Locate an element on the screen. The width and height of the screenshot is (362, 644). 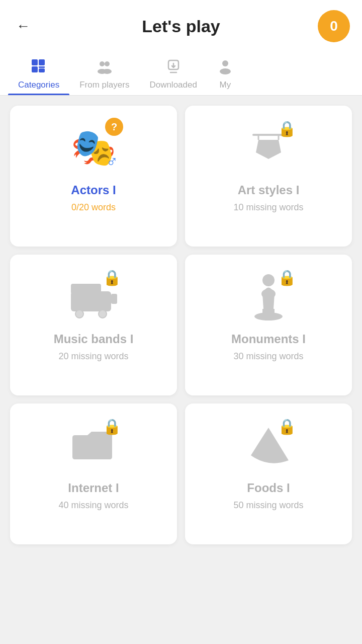
art-icon-area: 🔒 is located at coordinates (268, 147).